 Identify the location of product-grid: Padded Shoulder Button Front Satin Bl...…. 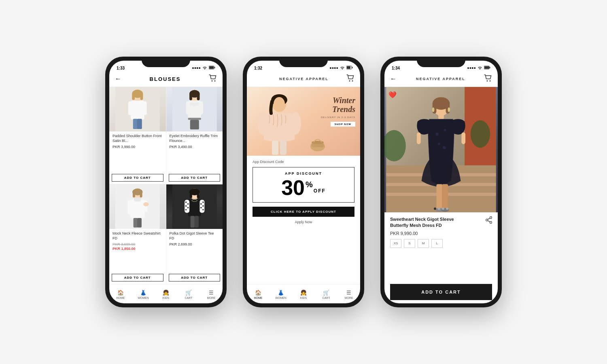
(166, 185).